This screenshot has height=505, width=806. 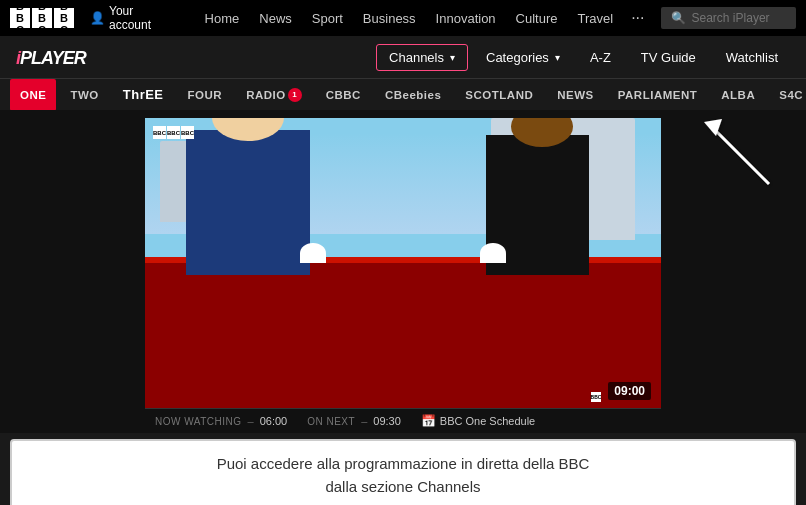 I want to click on bbc-topbar: BBC BBC BBC 👤 Your account Home News Spo…, so click(x=403, y=18).